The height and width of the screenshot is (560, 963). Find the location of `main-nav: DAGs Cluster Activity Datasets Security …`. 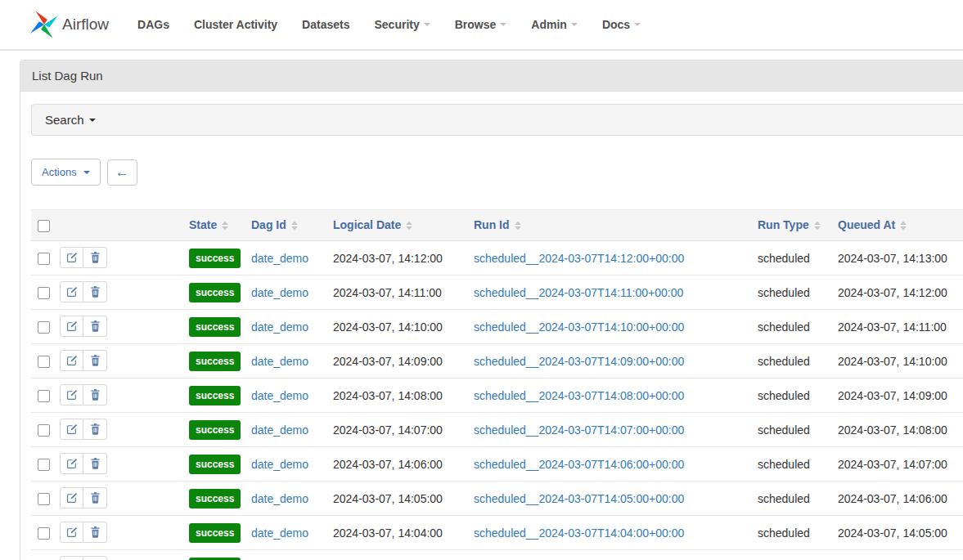

main-nav: DAGs Cluster Activity Datasets Security … is located at coordinates (389, 25).